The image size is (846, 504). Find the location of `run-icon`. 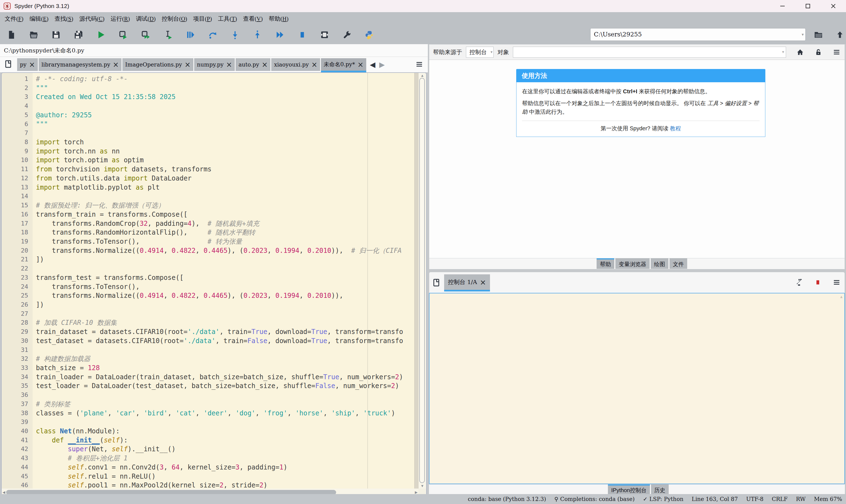

run-icon is located at coordinates (101, 35).